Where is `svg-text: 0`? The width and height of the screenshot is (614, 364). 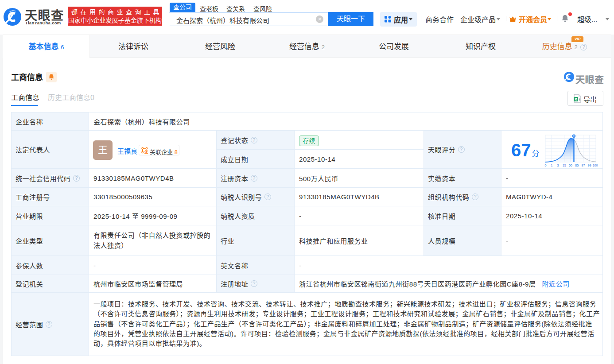 svg-text: 0 is located at coordinates (546, 166).